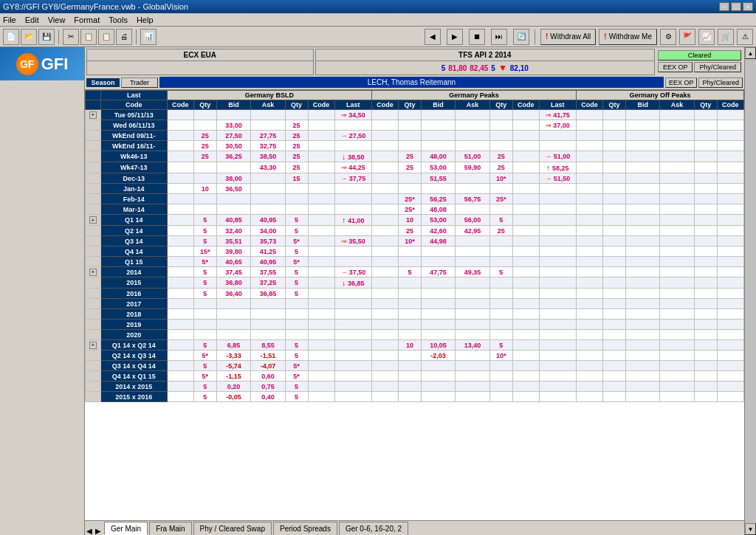 This screenshot has width=756, height=535. Describe the element at coordinates (503, 68) in the screenshot. I see `tfs-arrow: ▼` at that location.